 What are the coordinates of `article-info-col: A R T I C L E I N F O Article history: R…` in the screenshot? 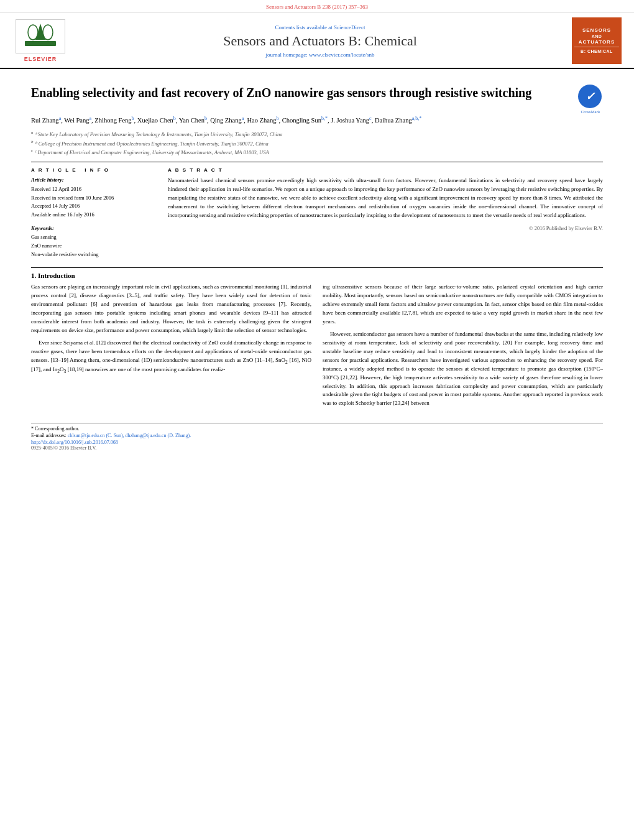 It's located at (93, 213).